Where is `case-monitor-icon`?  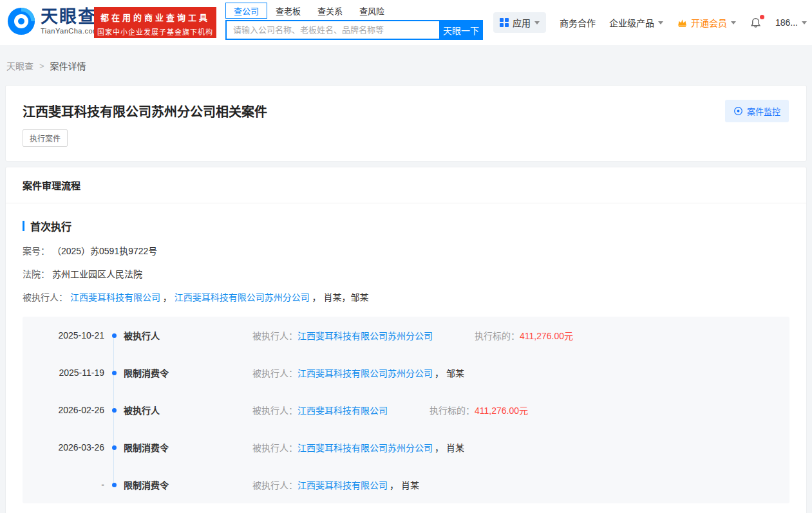 case-monitor-icon is located at coordinates (738, 111).